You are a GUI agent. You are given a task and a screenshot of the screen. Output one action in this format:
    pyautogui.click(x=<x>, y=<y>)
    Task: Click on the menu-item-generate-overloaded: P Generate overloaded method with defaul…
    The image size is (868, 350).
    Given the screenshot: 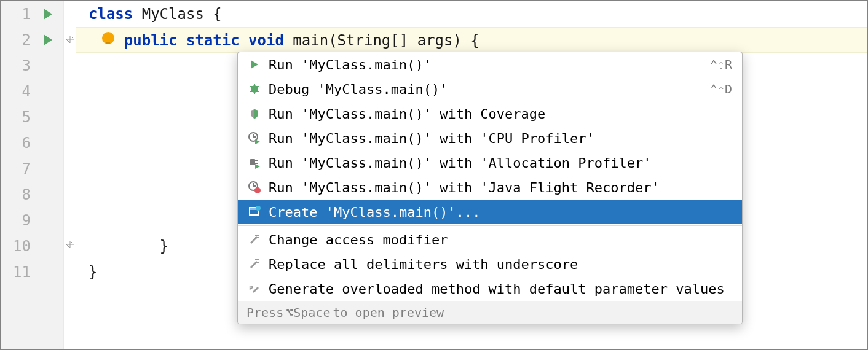 What is the action you would take?
    pyautogui.click(x=490, y=289)
    